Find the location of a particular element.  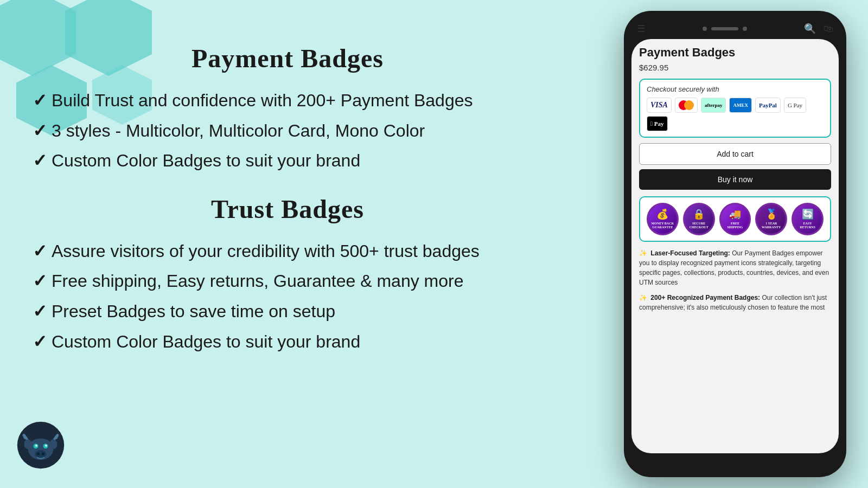

desc-icon-1: ✨ is located at coordinates (643, 253).